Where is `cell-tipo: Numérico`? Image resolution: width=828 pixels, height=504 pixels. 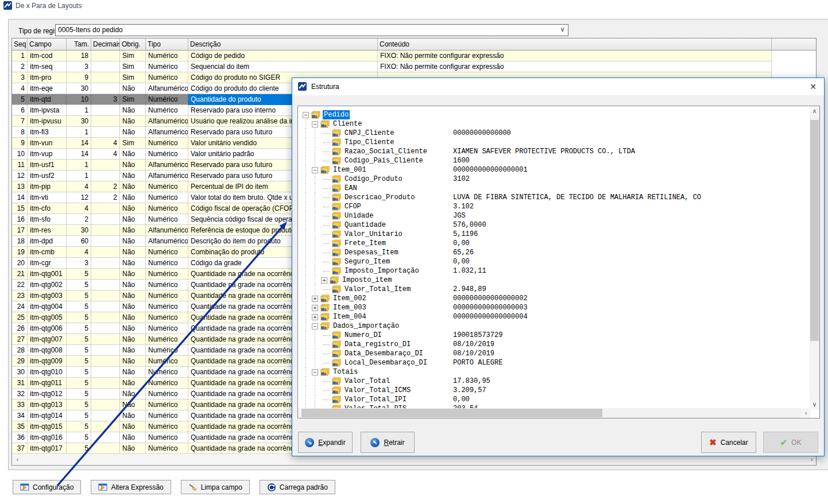 cell-tipo: Numérico is located at coordinates (167, 340).